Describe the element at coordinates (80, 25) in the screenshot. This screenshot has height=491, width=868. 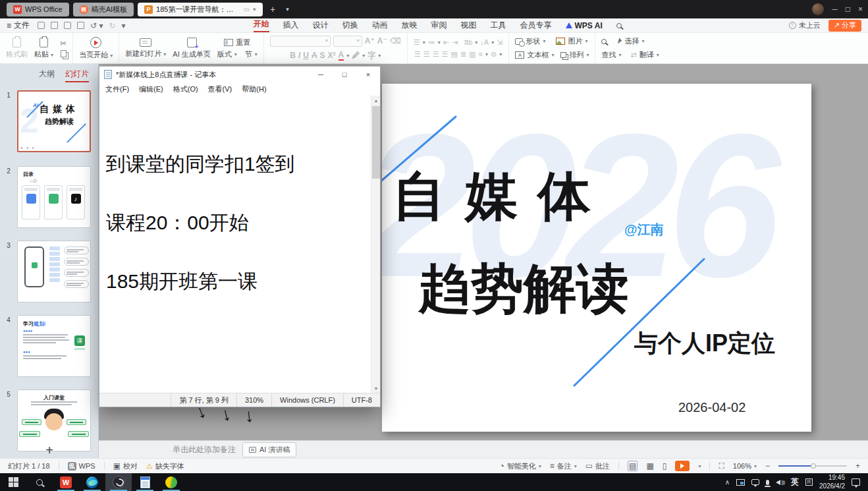
I see `preview-icon` at that location.